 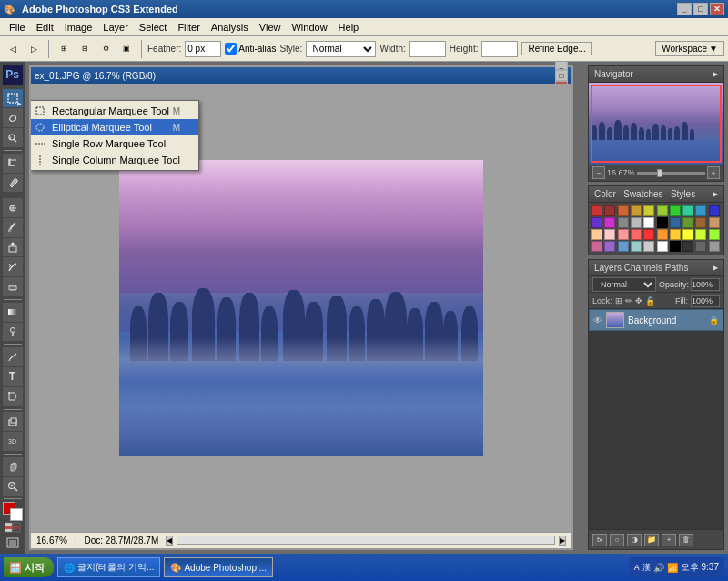 What do you see at coordinates (229, 27) in the screenshot?
I see `menu-analysis: Analysis` at bounding box center [229, 27].